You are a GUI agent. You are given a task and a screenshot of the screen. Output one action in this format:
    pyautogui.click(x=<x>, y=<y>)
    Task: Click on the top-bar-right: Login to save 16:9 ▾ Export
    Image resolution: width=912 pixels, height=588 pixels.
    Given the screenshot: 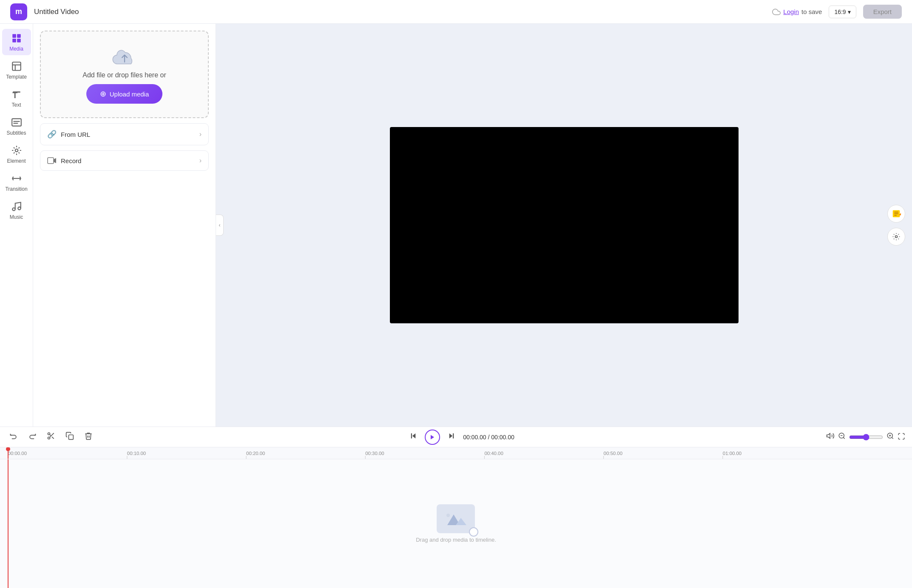 What is the action you would take?
    pyautogui.click(x=837, y=12)
    